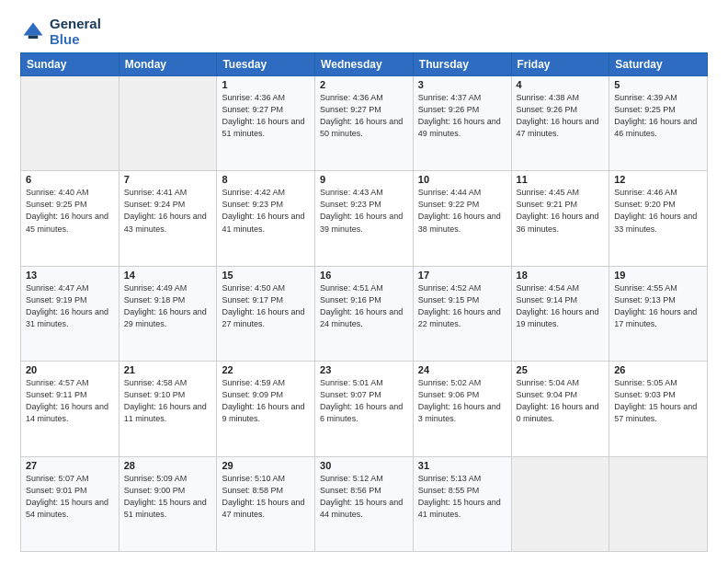 The width and height of the screenshot is (728, 563). I want to click on calendar-cell: 9Sunrise: 4:43 AMSunset: 9:23 PMDaylight…, so click(364, 219).